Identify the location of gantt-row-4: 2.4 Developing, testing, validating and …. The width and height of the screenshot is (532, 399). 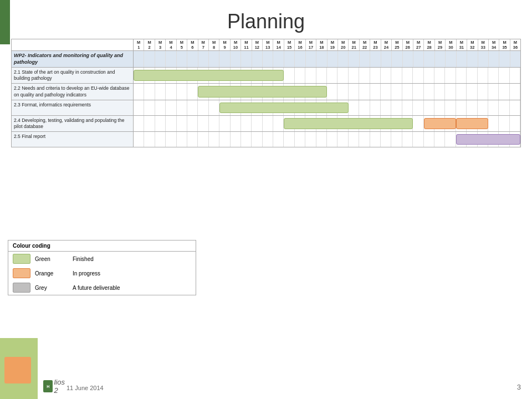
(266, 123).